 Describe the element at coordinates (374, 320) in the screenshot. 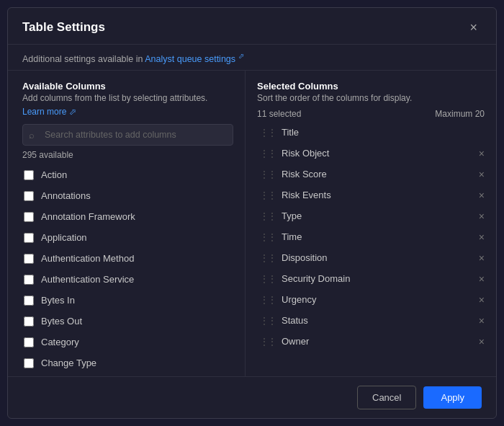

I see `selected-item: ⋮⋮ Status ×` at that location.